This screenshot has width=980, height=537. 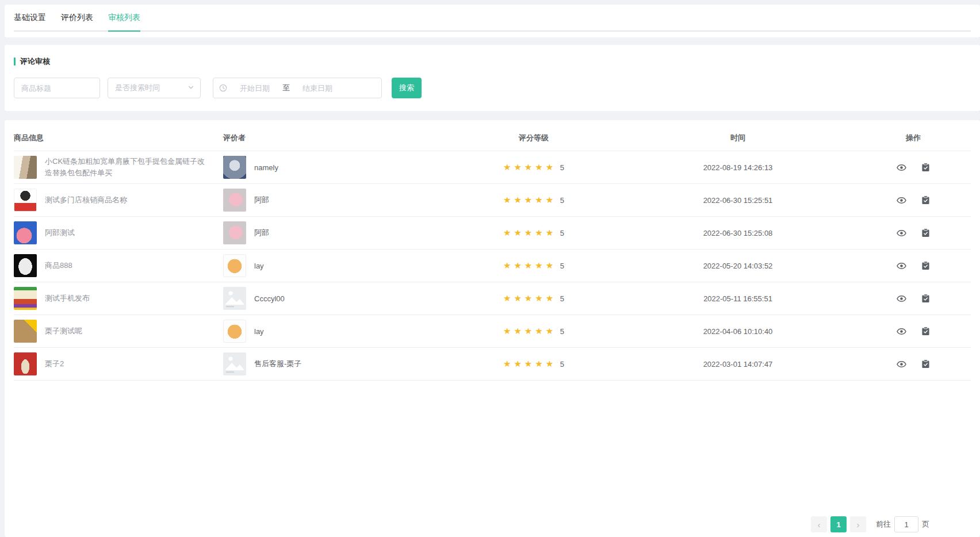 I want to click on review-time: 2022-08-19 14:26:13, so click(x=738, y=168).